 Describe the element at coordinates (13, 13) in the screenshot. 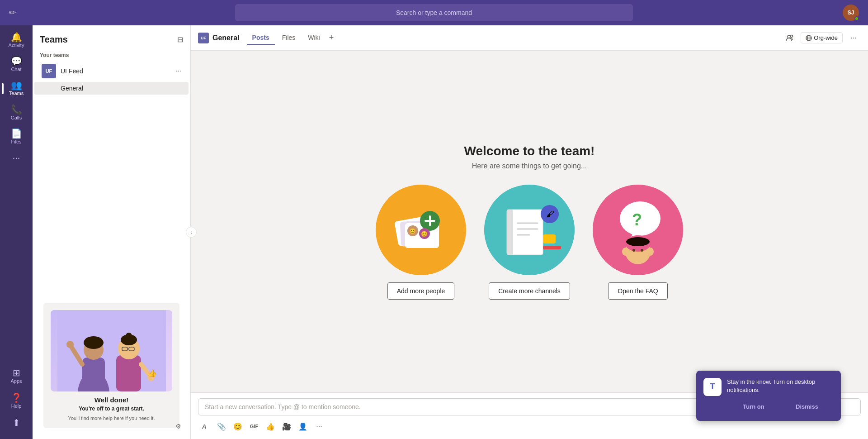

I see `compose-icon: ✏` at that location.